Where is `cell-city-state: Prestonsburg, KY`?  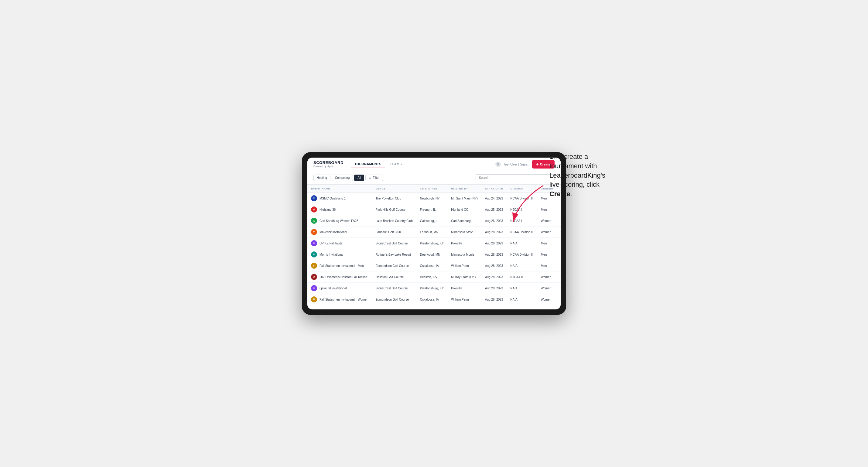
cell-city-state: Prestonsburg, KY is located at coordinates (432, 288).